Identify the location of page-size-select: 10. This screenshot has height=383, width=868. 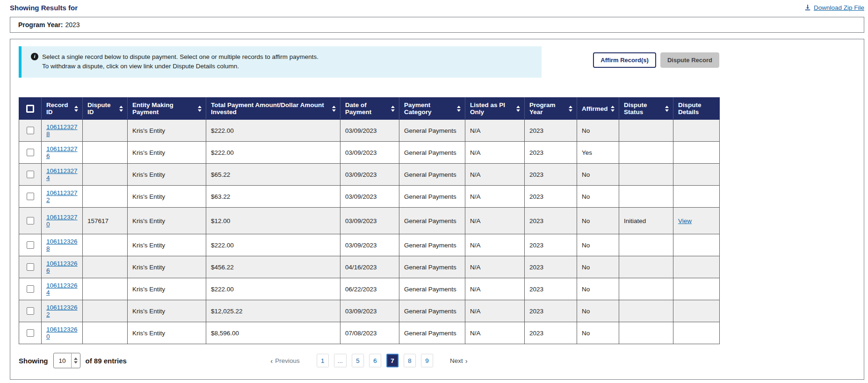
(67, 361).